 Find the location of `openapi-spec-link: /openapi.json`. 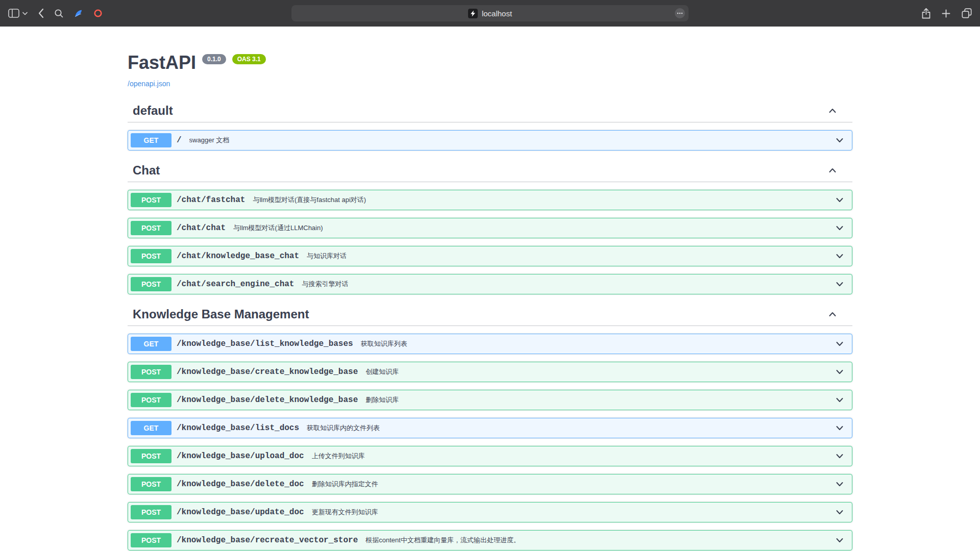

openapi-spec-link: /openapi.json is located at coordinates (149, 84).